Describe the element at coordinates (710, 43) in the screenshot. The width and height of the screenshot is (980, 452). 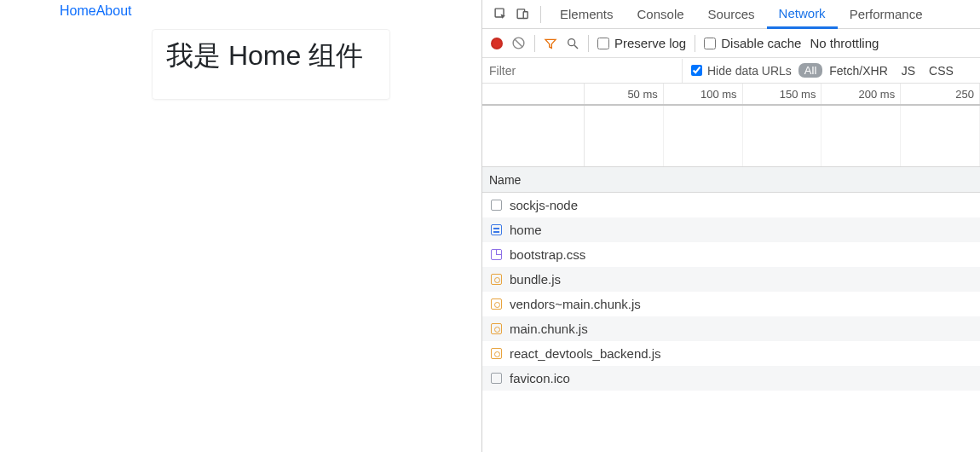
I see `disable-cache-input` at that location.